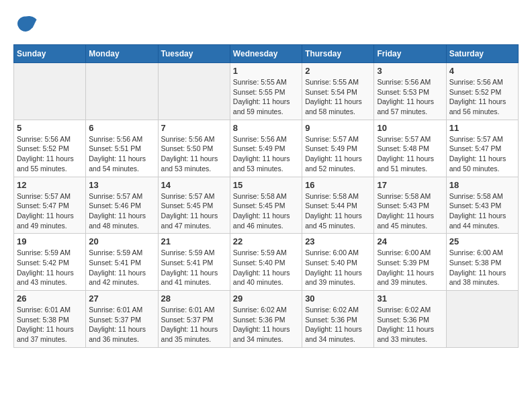  What do you see at coordinates (482, 128) in the screenshot?
I see `day-number: 11` at bounding box center [482, 128].